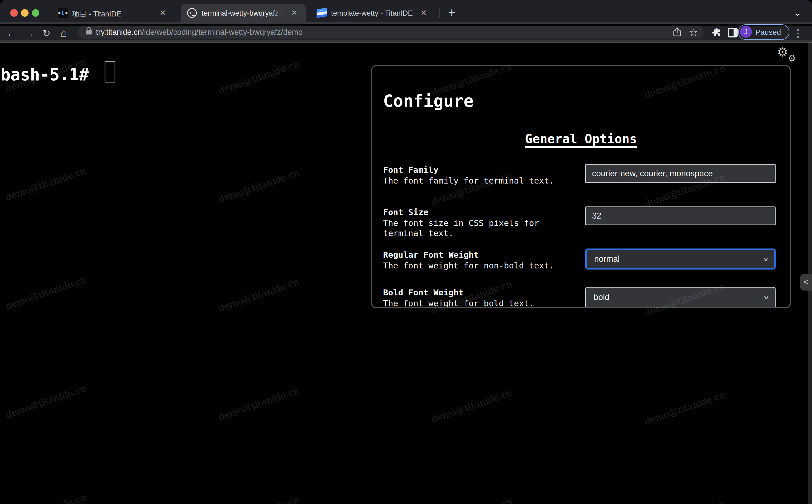 This screenshot has height=504, width=812. Describe the element at coordinates (222, 32) in the screenshot. I see `url-path: /ide/web/coding/terminal-wetty-bwqryafz/…` at that location.